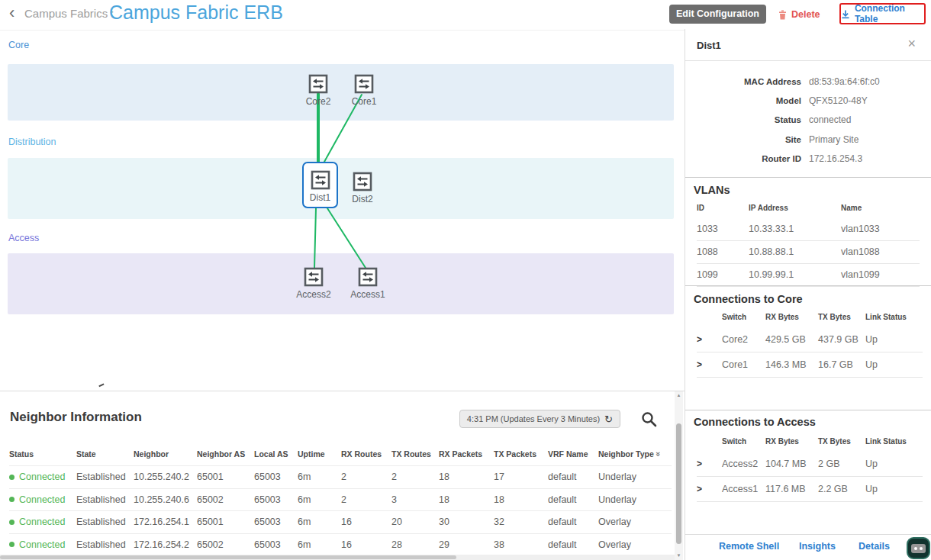 This screenshot has height=560, width=931. What do you see at coordinates (69, 14) in the screenshot?
I see `breadcrumb: Campus Fabrics :` at bounding box center [69, 14].